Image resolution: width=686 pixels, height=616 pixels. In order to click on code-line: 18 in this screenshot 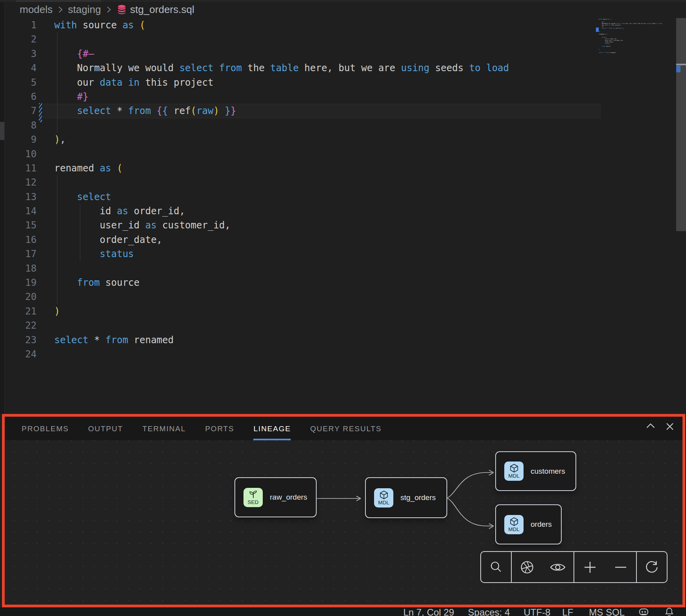, I will do `click(257, 268)`.